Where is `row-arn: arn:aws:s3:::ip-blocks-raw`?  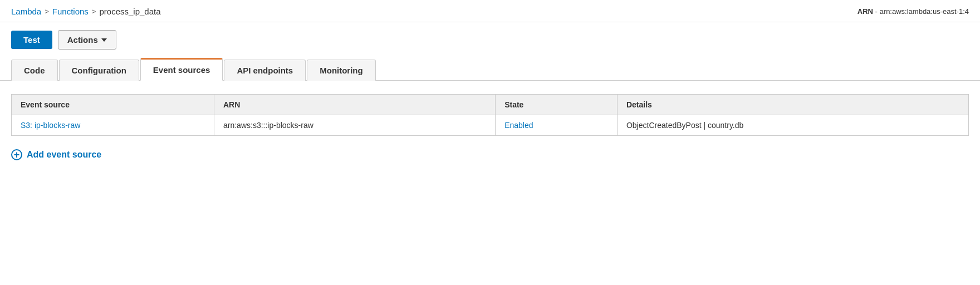
row-arn: arn:aws:s3:::ip-blocks-raw is located at coordinates (354, 126).